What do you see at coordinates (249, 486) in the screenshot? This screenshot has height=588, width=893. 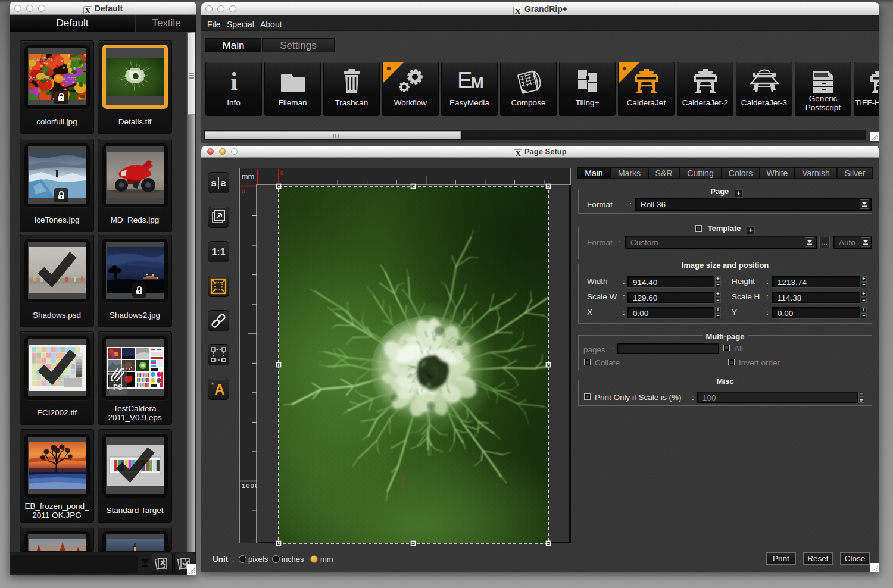 I see `svg-text: 1000` at bounding box center [249, 486].